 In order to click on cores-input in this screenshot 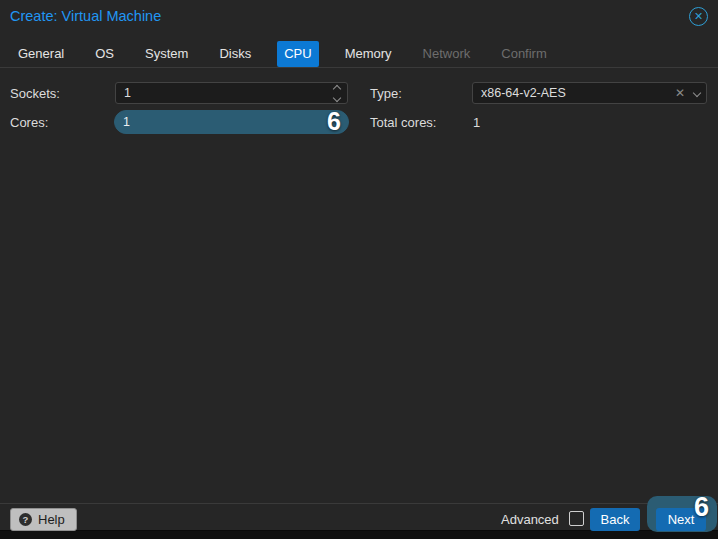, I will do `click(232, 122)`.